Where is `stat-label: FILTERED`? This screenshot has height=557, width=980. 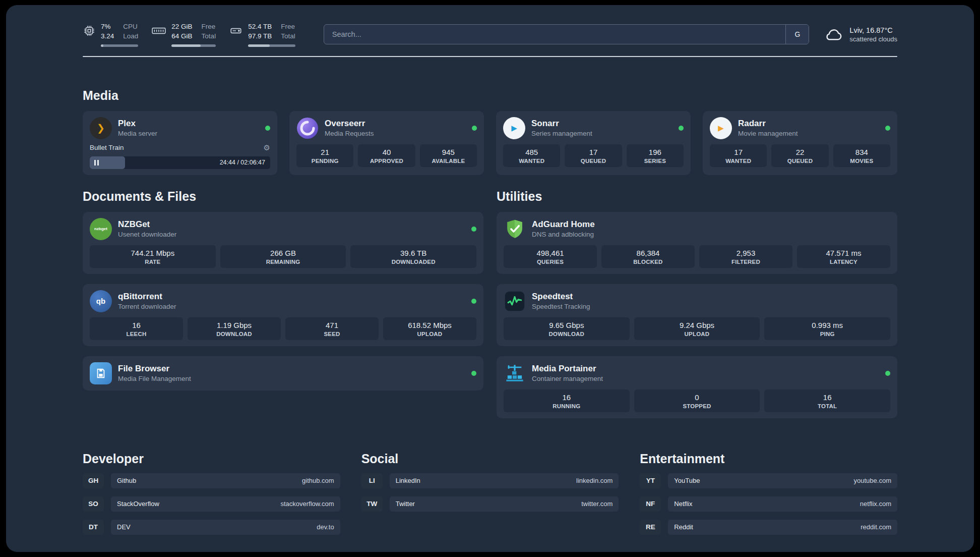 stat-label: FILTERED is located at coordinates (746, 262).